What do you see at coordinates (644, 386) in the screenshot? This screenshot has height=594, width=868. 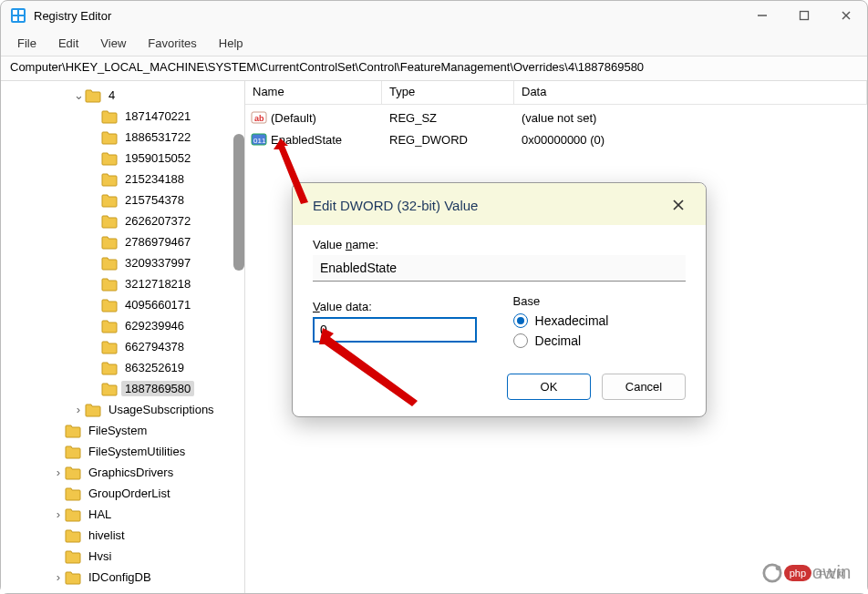 I see `cancel-button: Cancel` at bounding box center [644, 386].